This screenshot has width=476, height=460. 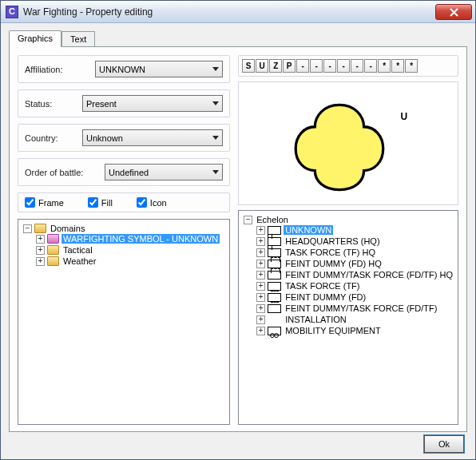 I want to click on titlebar: War Fighting - Property editing, so click(x=238, y=12).